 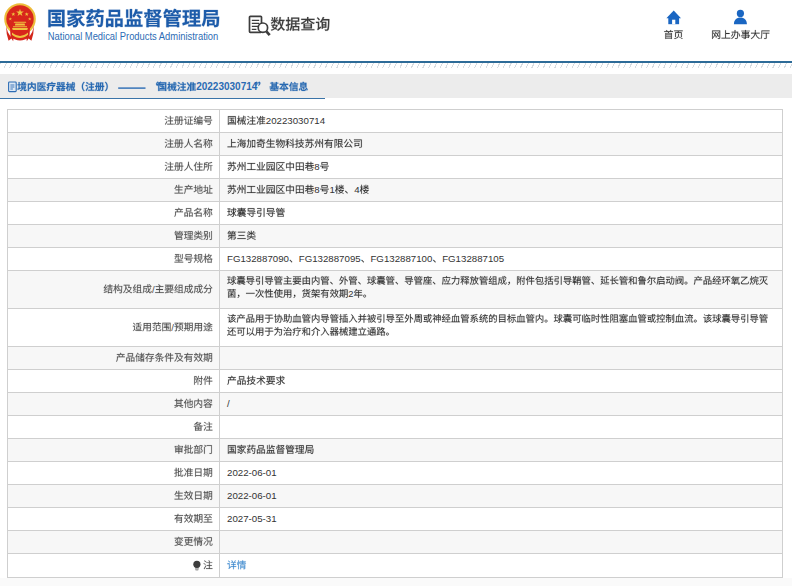 What do you see at coordinates (473, 258) in the screenshot?
I see `svg-text: FG132887105` at bounding box center [473, 258].